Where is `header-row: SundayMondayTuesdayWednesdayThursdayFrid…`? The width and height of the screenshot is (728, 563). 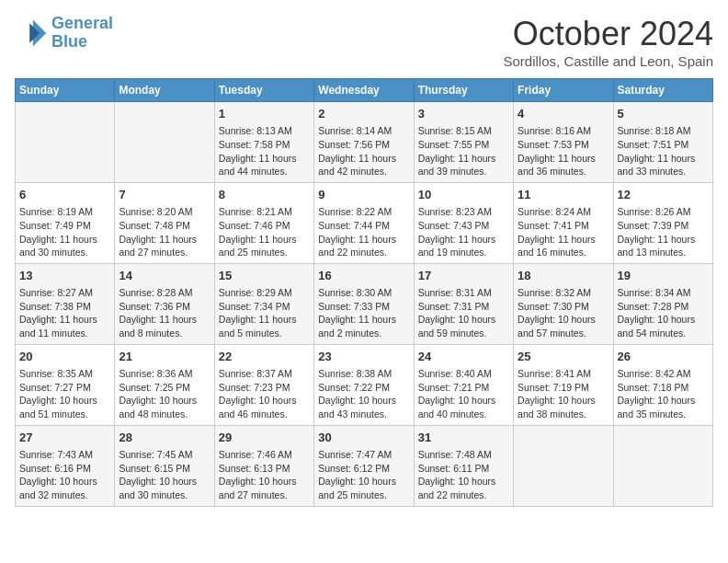
header-row: SundayMondayTuesdayWednesdayThursdayFrid… is located at coordinates (364, 90).